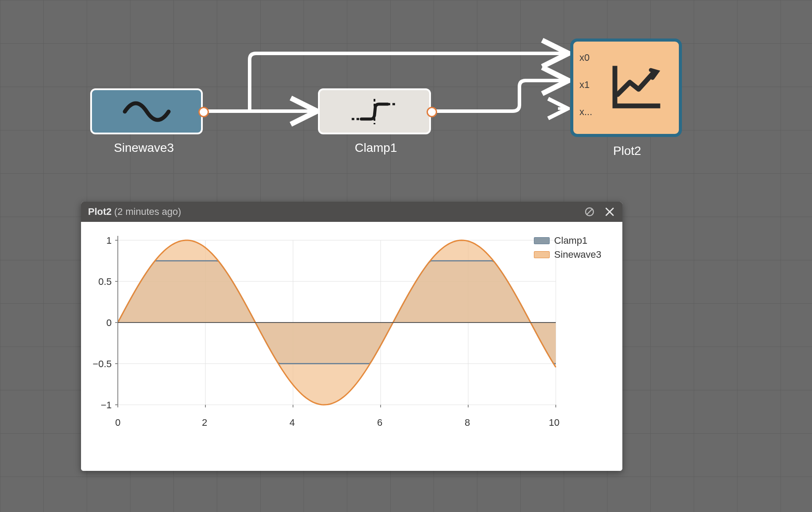 This screenshot has height=512, width=812. I want to click on plot-legend: Clamp1 Sinewave3, so click(568, 249).